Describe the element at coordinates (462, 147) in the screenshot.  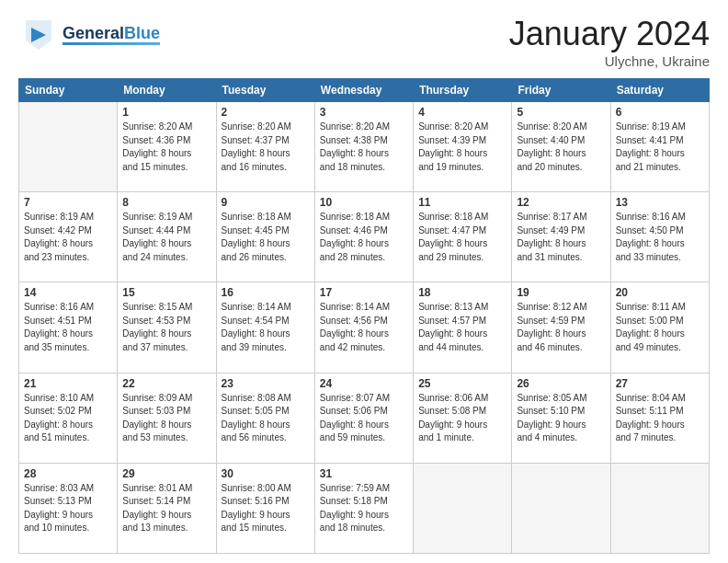
I see `day-info: Sunrise: 8:20 AM Sunset: 4:39 PM Dayligh…` at that location.